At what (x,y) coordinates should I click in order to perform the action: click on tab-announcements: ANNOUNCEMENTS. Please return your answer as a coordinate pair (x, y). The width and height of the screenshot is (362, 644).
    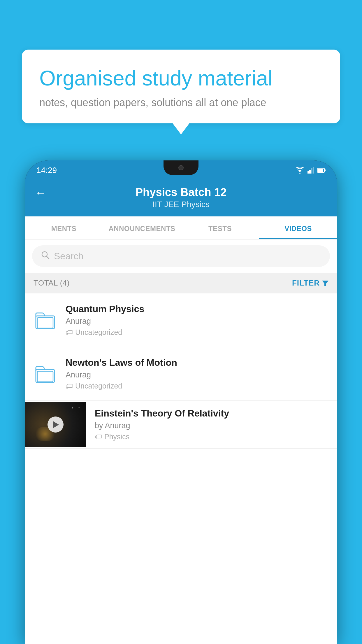
    Looking at the image, I should click on (142, 228).